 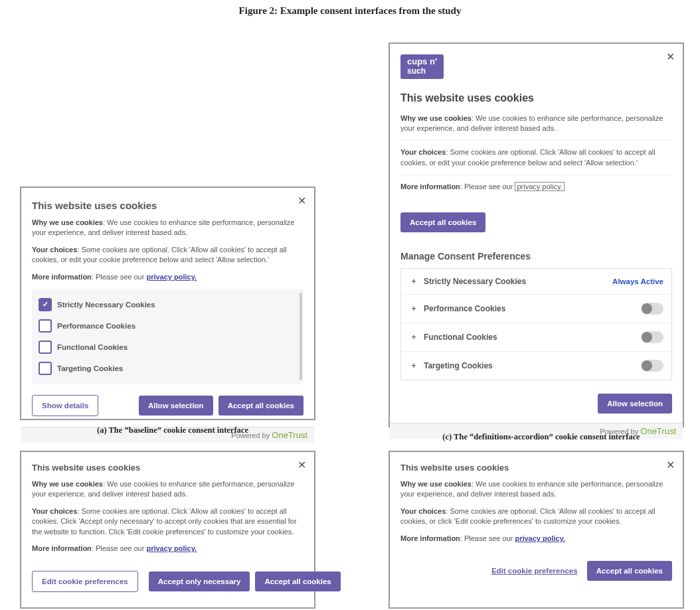 What do you see at coordinates (537, 256) in the screenshot?
I see `manage-preferences-title: Manage Consent Preferences` at bounding box center [537, 256].